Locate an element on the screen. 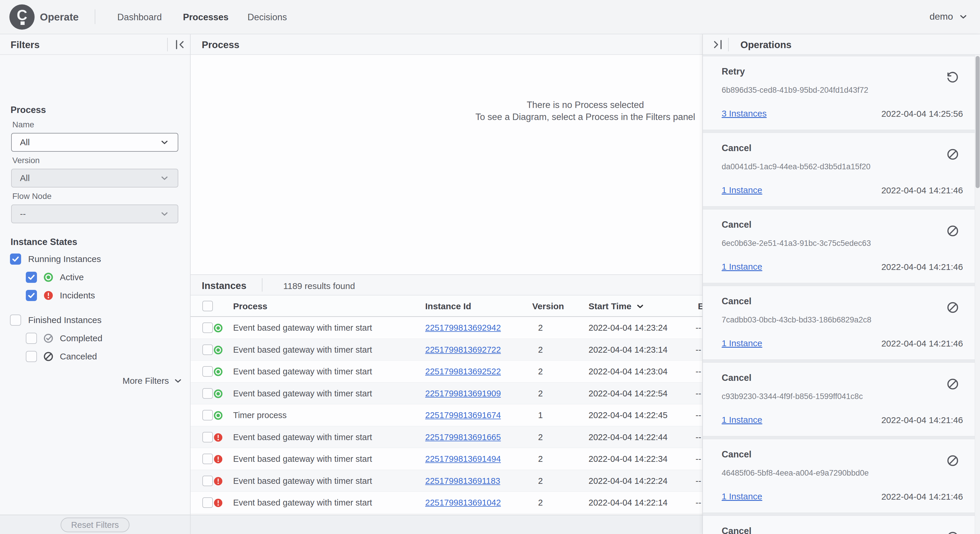 The height and width of the screenshot is (534, 980). instance-id-link: 2251799813691665 is located at coordinates (463, 437).